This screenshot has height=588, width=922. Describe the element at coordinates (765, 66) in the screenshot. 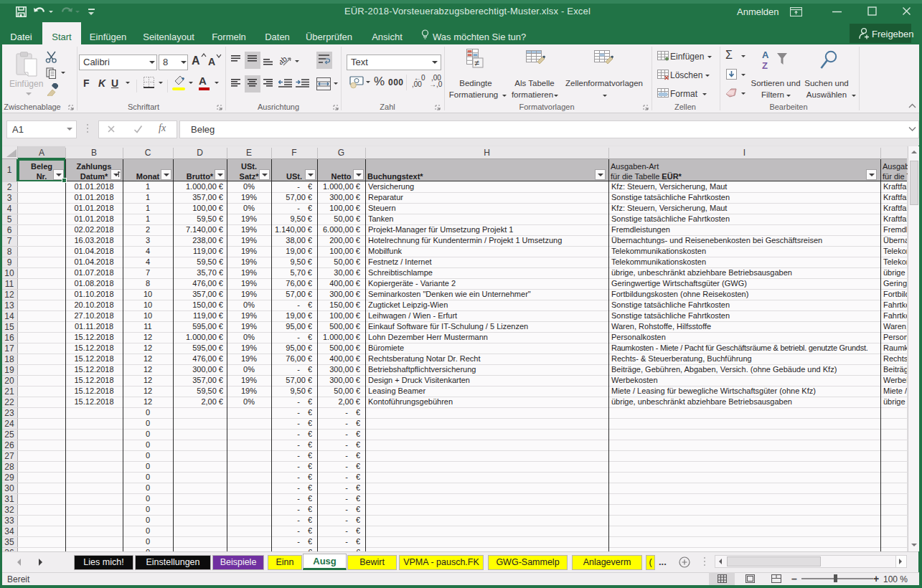

I see `svg-text: Z` at that location.